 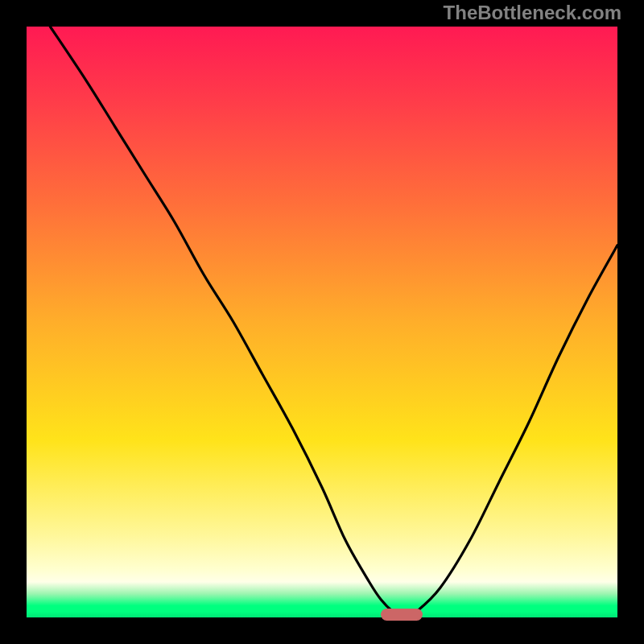 I want to click on optimal-marker, so click(x=401, y=615).